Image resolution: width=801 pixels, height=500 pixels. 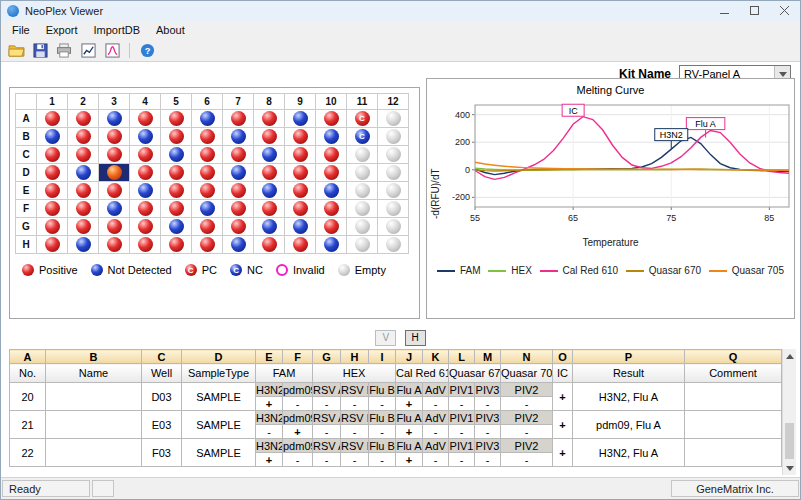 I want to click on well-A12, so click(x=393, y=118).